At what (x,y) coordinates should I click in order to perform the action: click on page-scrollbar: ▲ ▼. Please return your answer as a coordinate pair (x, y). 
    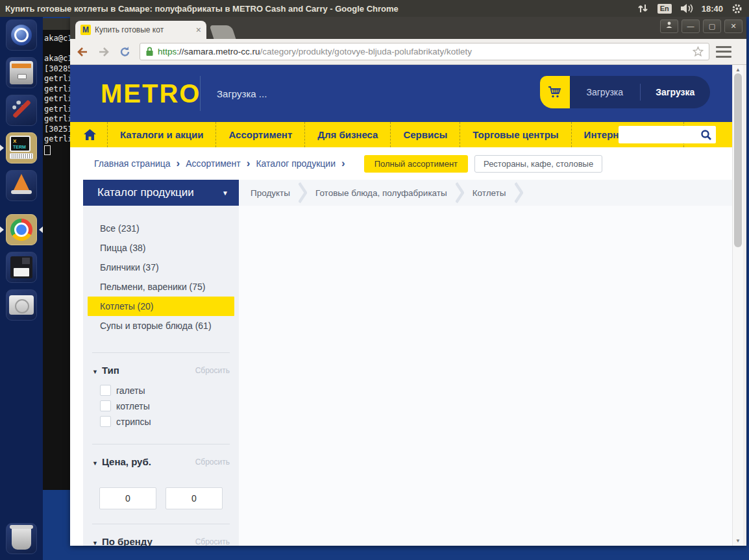
    Looking at the image, I should click on (737, 305).